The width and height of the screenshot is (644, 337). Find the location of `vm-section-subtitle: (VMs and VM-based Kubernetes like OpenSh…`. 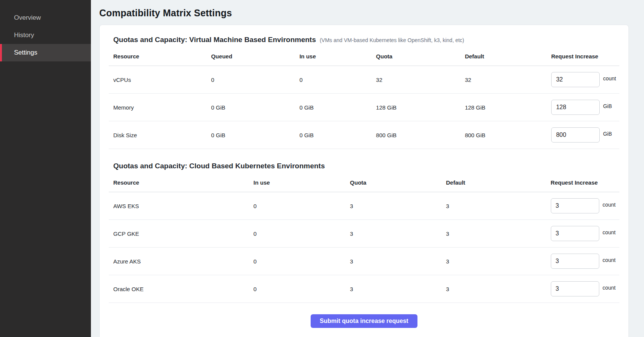

vm-section-subtitle: (VMs and VM-based Kubernetes like OpenSh… is located at coordinates (392, 40).